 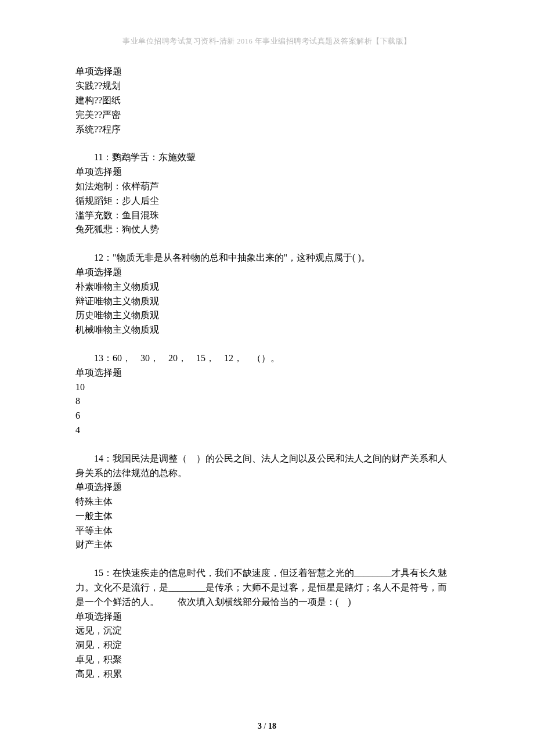 What do you see at coordinates (267, 531) in the screenshot?
I see `option: 平等主体` at bounding box center [267, 531].